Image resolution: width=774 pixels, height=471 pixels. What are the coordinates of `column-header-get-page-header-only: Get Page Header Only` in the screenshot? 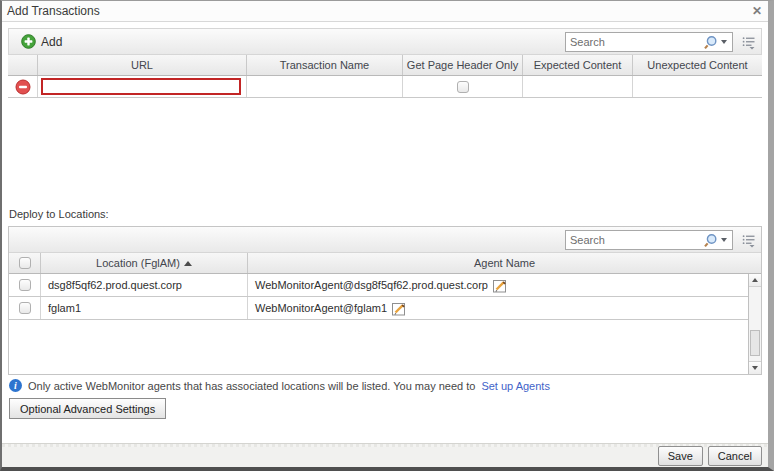 It's located at (463, 65).